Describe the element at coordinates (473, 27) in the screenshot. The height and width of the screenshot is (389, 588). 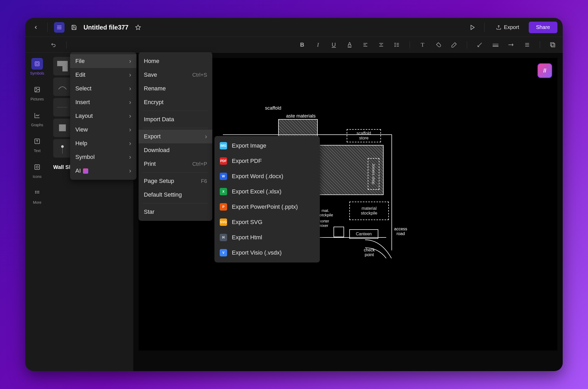
I see `play-button` at that location.